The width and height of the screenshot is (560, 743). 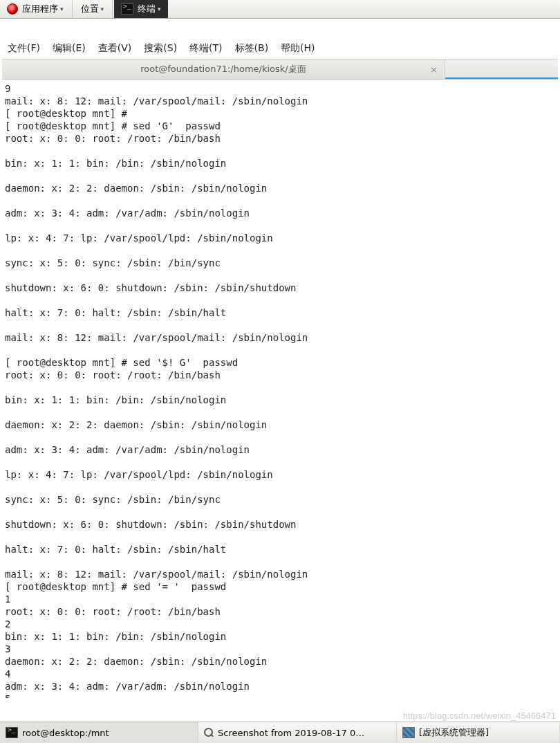 I want to click on menu-help: 帮助(H), so click(x=297, y=48).